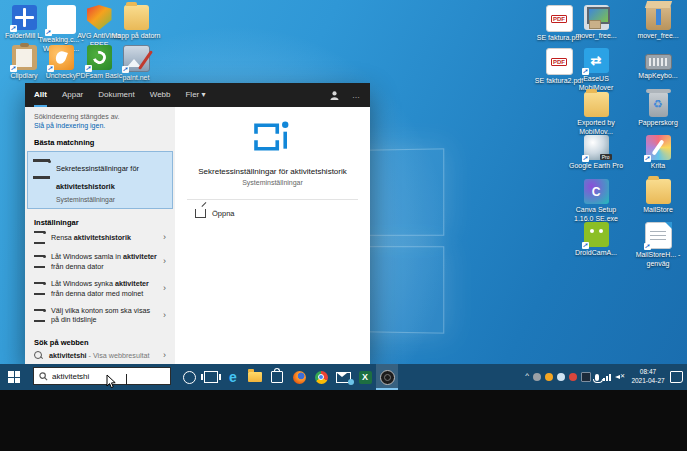  What do you see at coordinates (104, 316) in the screenshot?
I see `result-label: Välj vilka konton som ska visas på din t…` at bounding box center [104, 316].